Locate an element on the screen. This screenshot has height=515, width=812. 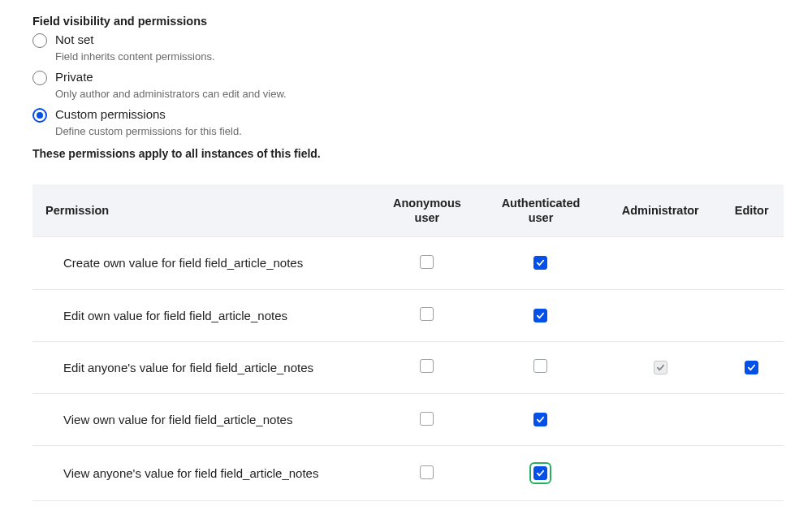
col-editor: Editor is located at coordinates (752, 211).